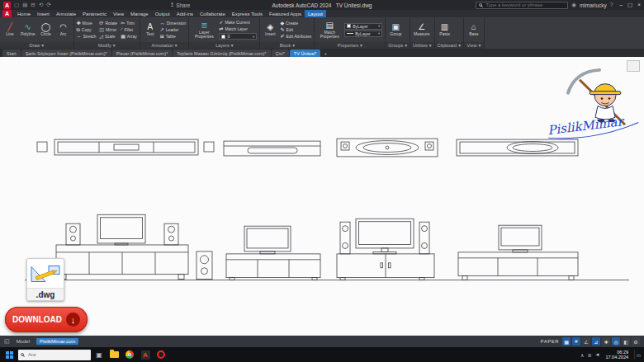 The height and width of the screenshot is (362, 644). Describe the element at coordinates (33, 5) in the screenshot. I see `save-icon: ⊟` at that location.